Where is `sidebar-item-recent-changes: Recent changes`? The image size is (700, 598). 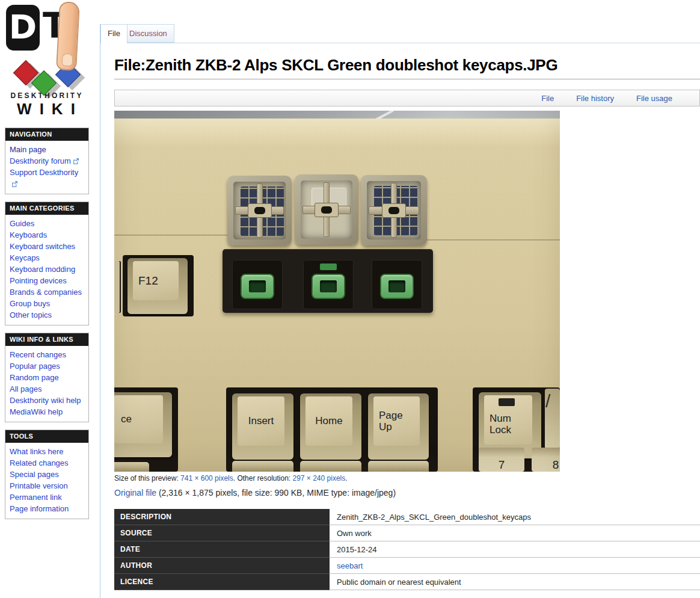
sidebar-item-recent-changes: Recent changes is located at coordinates (47, 355).